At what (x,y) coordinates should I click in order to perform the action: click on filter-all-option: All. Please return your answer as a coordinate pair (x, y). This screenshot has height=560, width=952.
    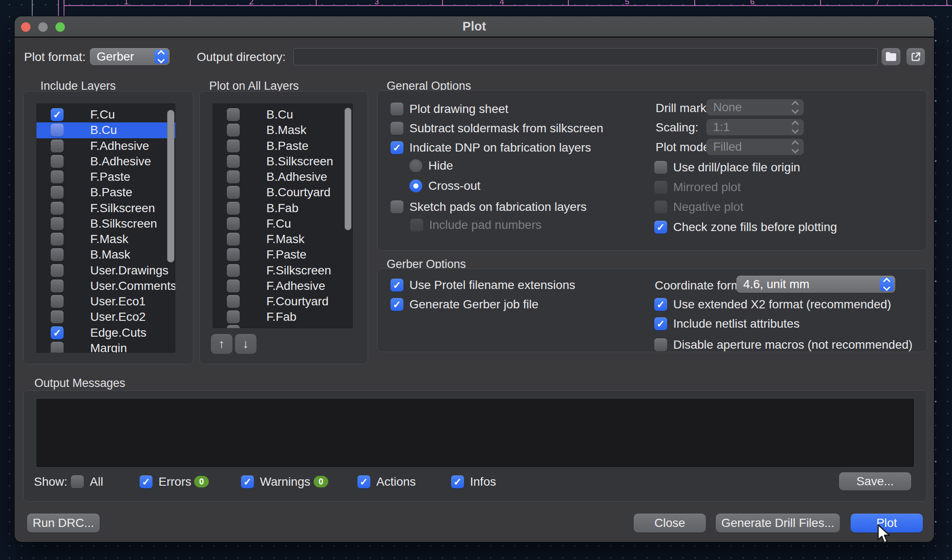
    Looking at the image, I should click on (87, 482).